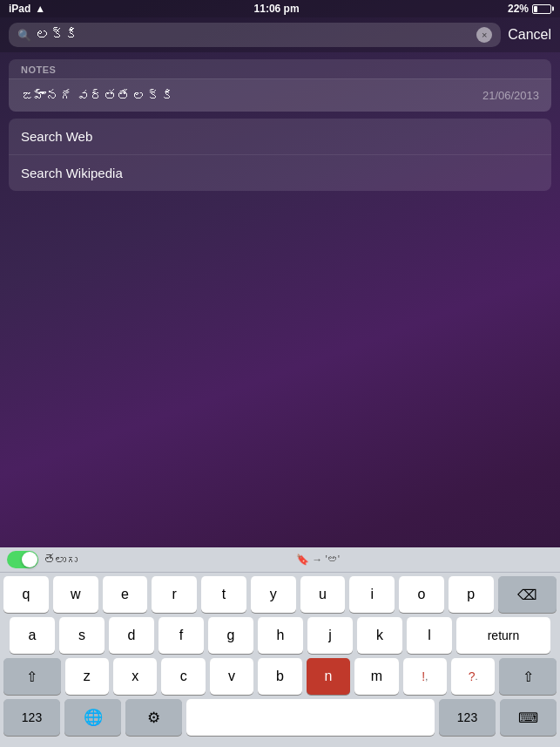 Image resolution: width=560 pixels, height=747 pixels. What do you see at coordinates (376, 676) in the screenshot?
I see `key-m: m` at bounding box center [376, 676].